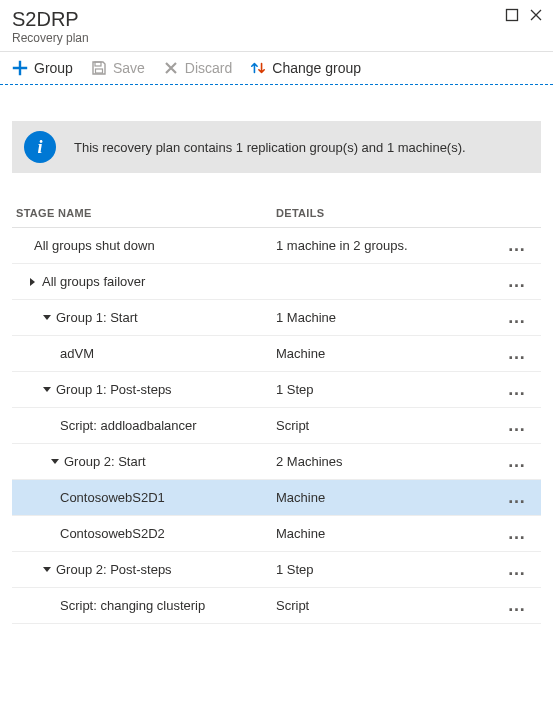 The image size is (553, 702). Describe the element at coordinates (276, 570) in the screenshot. I see `table-row: Group 2: Post-steps1 Step…` at that location.